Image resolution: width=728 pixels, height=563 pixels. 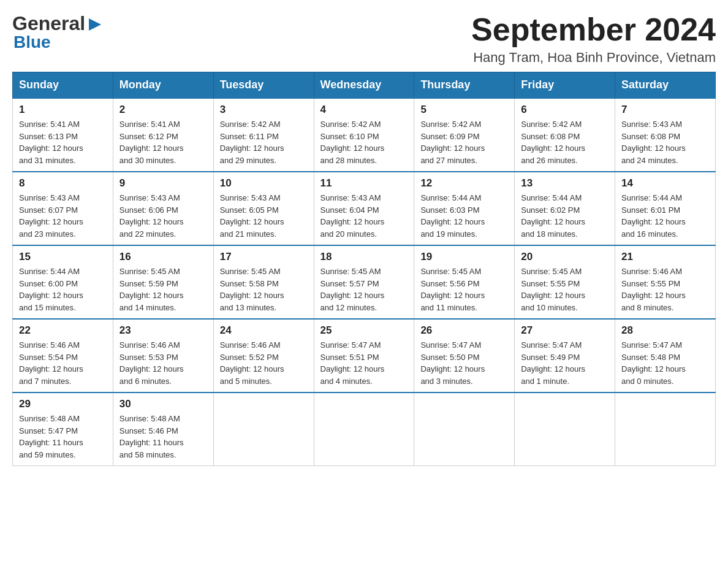 What do you see at coordinates (63, 110) in the screenshot?
I see `day-number: 1` at bounding box center [63, 110].